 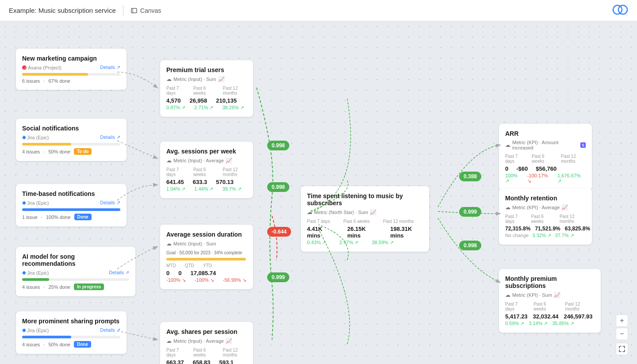 I want to click on avg-shares-values: 663.37 658.83 593.1, so click(x=207, y=362).